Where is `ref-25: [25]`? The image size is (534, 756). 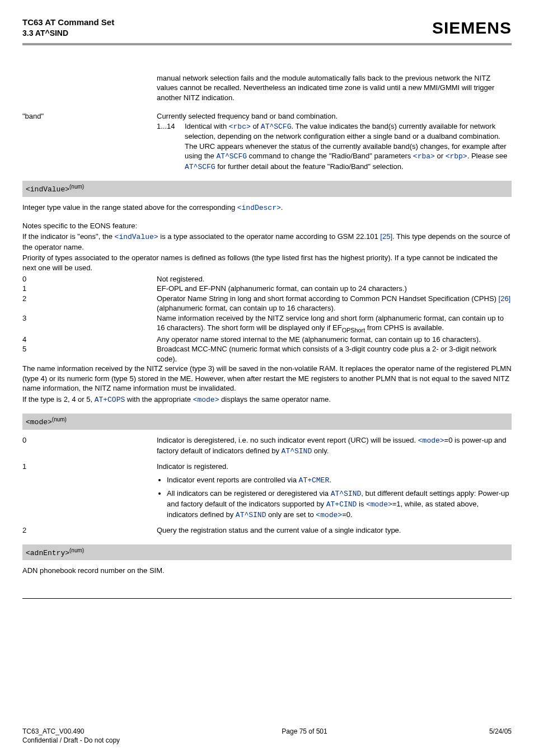
ref-25: [25] is located at coordinates (386, 236).